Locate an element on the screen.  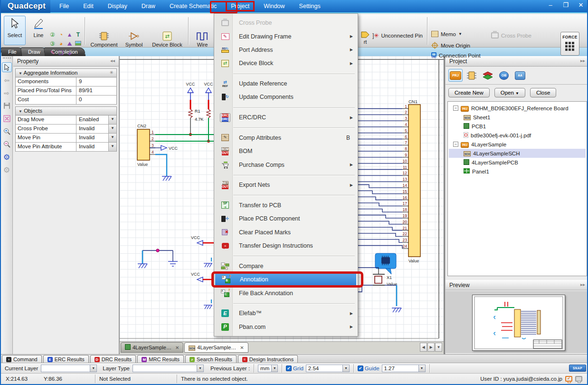
result-tab-design-instructions: ≡Design Instructions is located at coordinates (268, 359).